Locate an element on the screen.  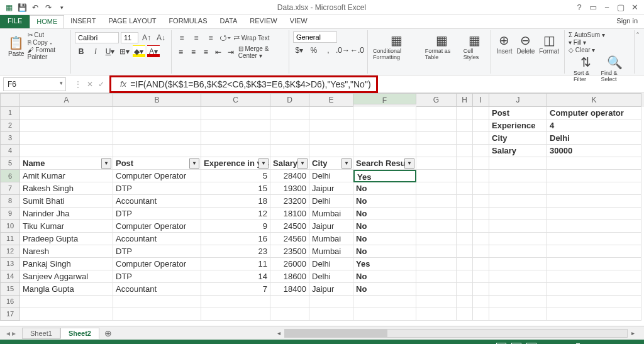
delete-button: ⊖Delete is located at coordinates (526, 44).